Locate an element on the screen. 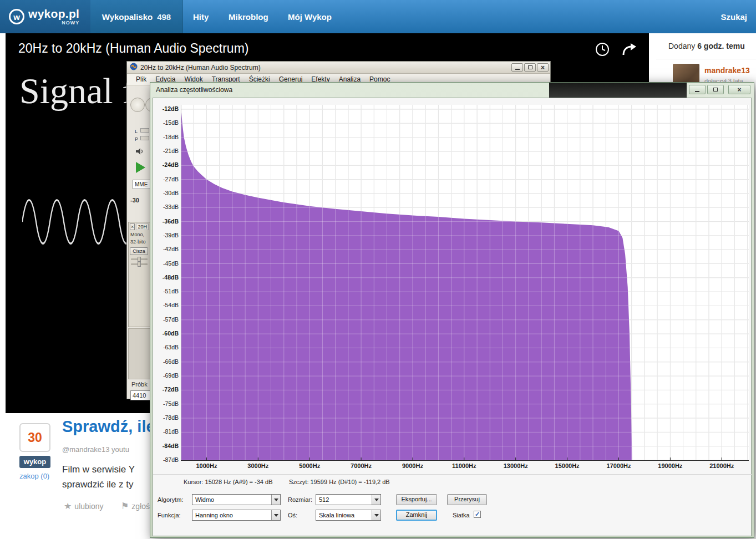 The image size is (756, 539). y-tick-label: -33dB is located at coordinates (166, 207).